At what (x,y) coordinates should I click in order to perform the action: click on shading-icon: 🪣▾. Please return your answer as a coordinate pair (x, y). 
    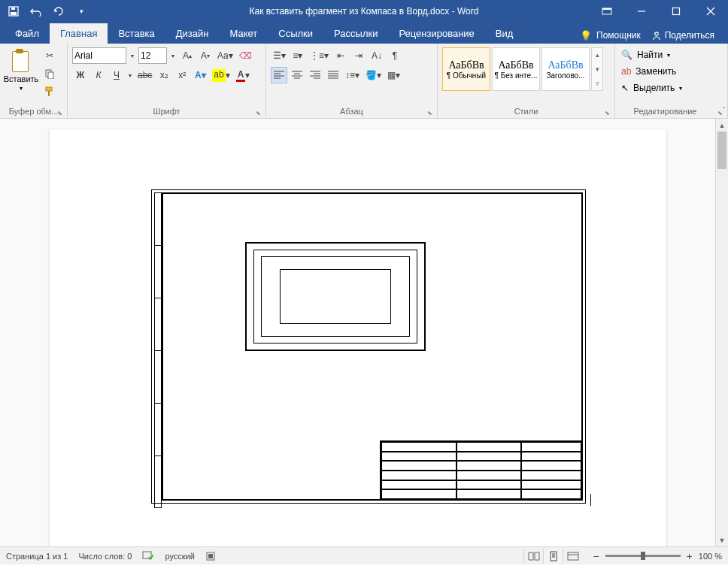
    Looking at the image, I should click on (373, 75).